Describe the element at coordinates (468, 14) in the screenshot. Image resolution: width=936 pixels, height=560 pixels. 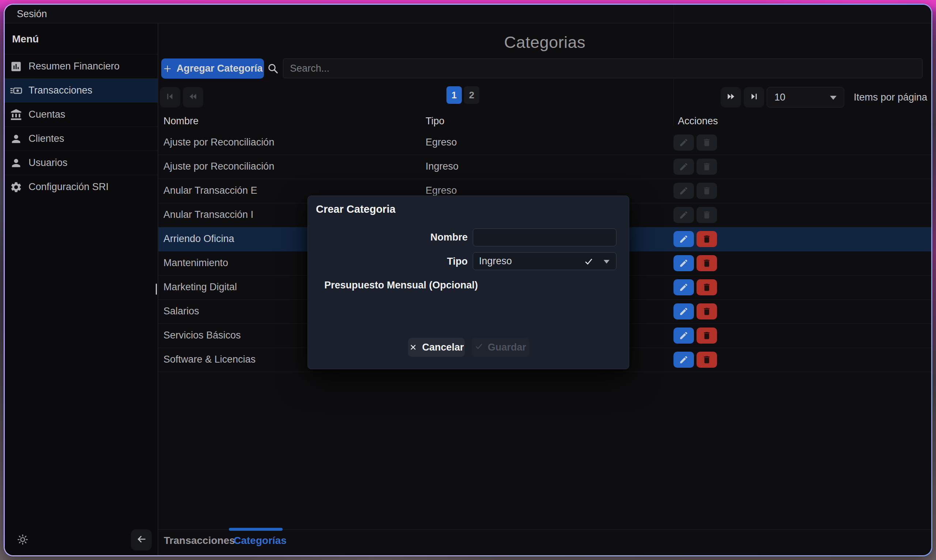
I see `menubar: Sesión` at that location.